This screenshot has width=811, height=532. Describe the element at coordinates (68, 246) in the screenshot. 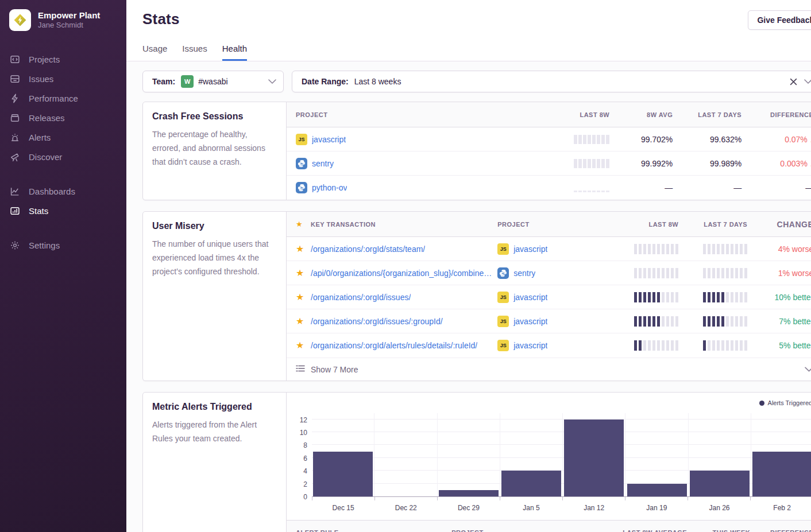

I see `sidebar-item-settings: Settings` at that location.